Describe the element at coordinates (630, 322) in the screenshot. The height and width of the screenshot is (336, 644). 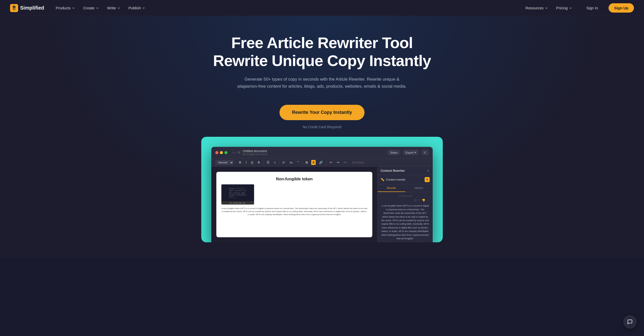
I see `chat-icon` at that location.